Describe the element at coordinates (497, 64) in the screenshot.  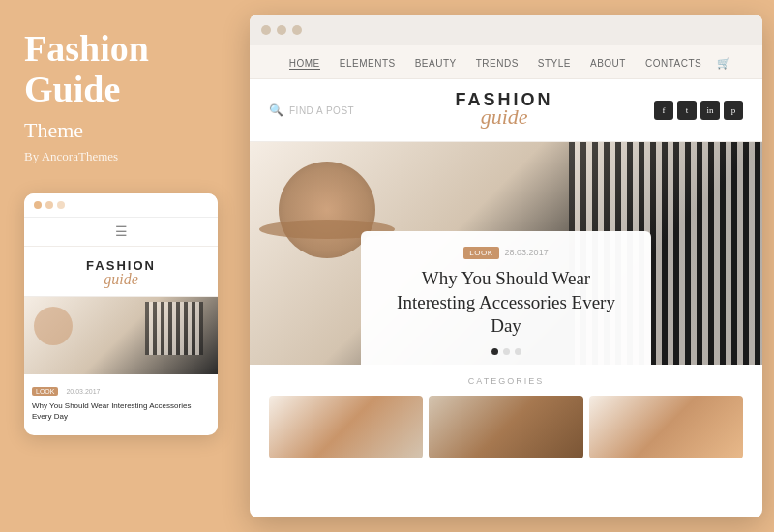
I see `nav-item-trends: TRENDS` at that location.